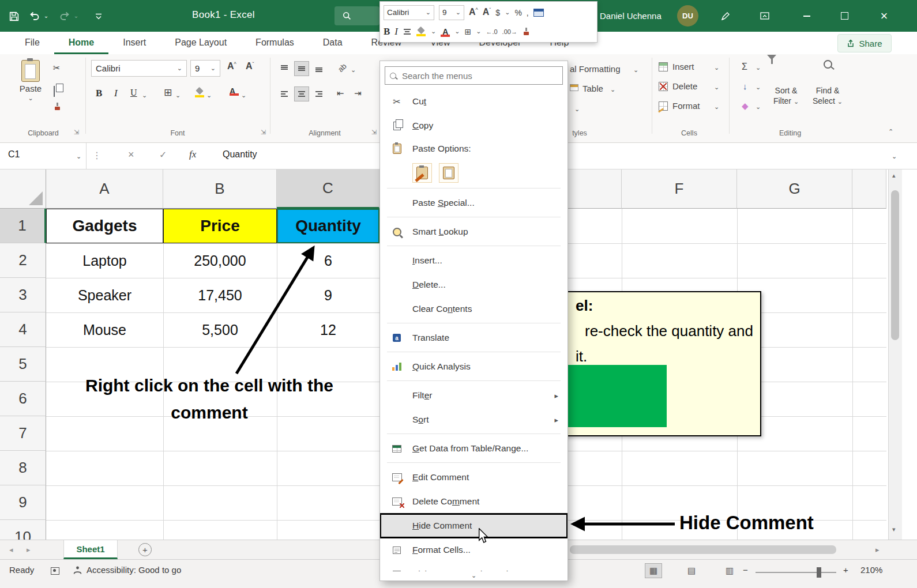 This screenshot has height=588, width=917. Describe the element at coordinates (343, 68) in the screenshot. I see `orientation-icon: ab` at that location.